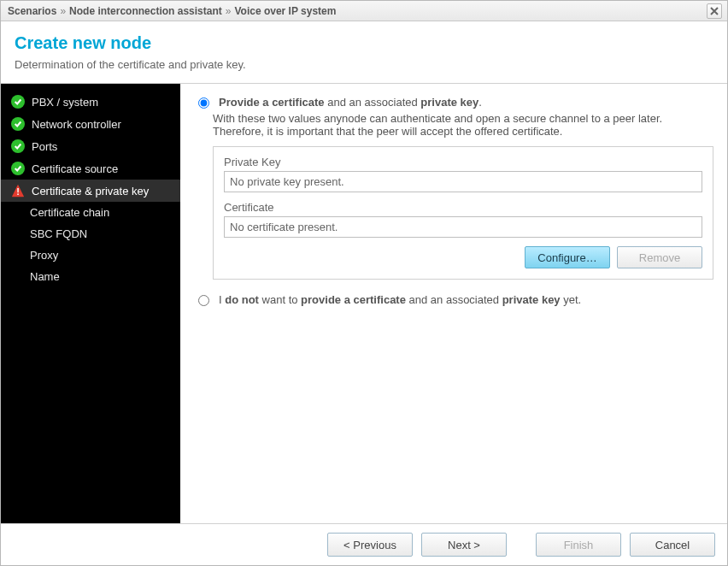 This screenshot has width=728, height=566. Describe the element at coordinates (463, 207) in the screenshot. I see `certificate-label: Certificate` at that location.